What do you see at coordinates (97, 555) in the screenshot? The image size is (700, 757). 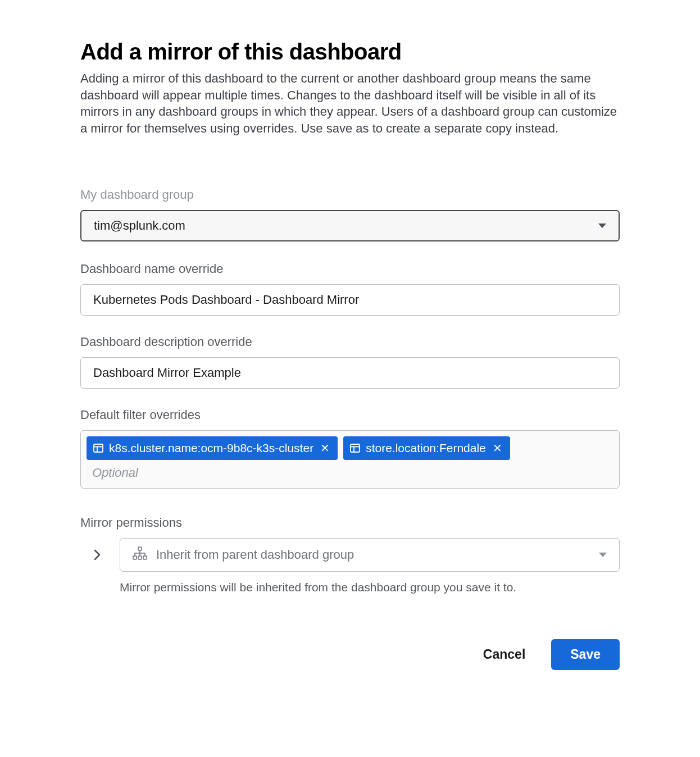 I see `chevron-right-icon` at bounding box center [97, 555].